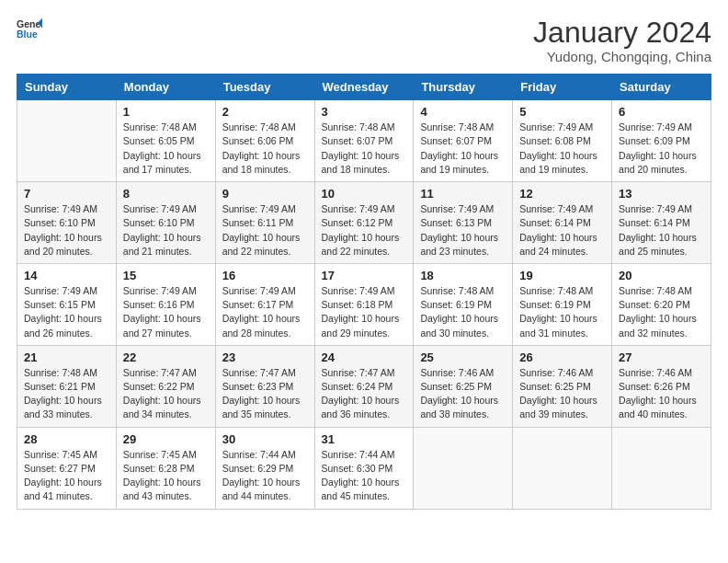  What do you see at coordinates (165, 112) in the screenshot?
I see `day-number: 1` at bounding box center [165, 112].